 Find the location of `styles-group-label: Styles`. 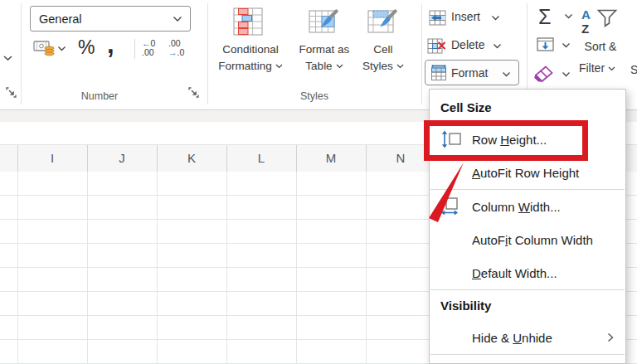

styles-group-label: Styles is located at coordinates (314, 96).